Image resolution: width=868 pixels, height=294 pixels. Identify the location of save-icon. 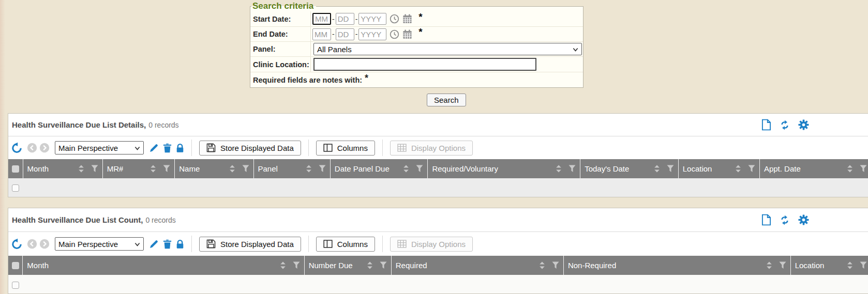
(211, 148).